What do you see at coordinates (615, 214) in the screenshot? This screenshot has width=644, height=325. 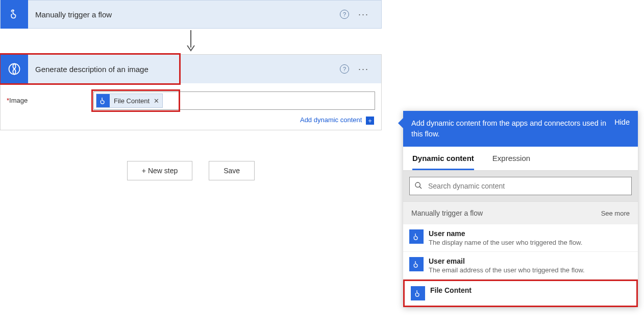 I see `see-more-link: See more` at bounding box center [615, 214].